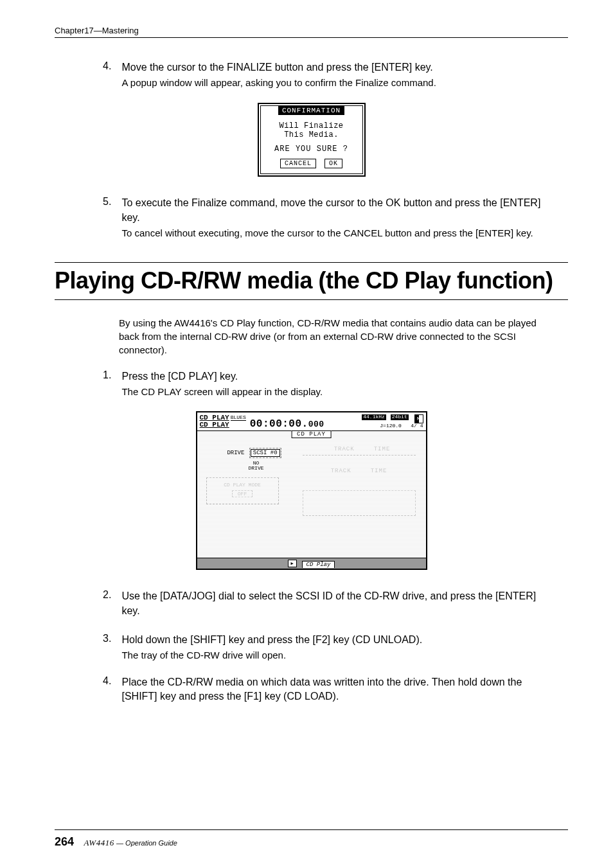  Describe the element at coordinates (287, 424) in the screenshot. I see `timecode: 00:00:00.000` at that location.